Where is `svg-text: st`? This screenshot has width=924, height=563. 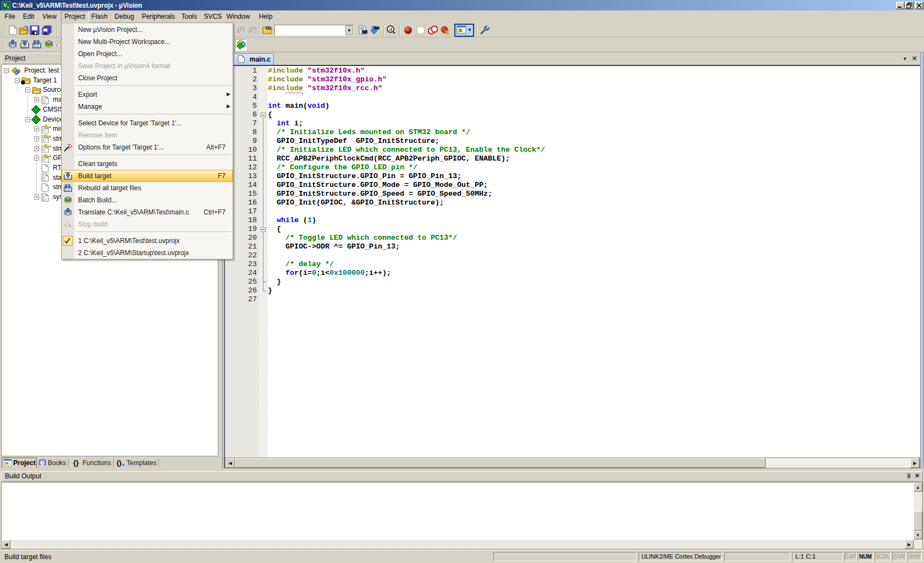
svg-text: st is located at coordinates (255, 32).